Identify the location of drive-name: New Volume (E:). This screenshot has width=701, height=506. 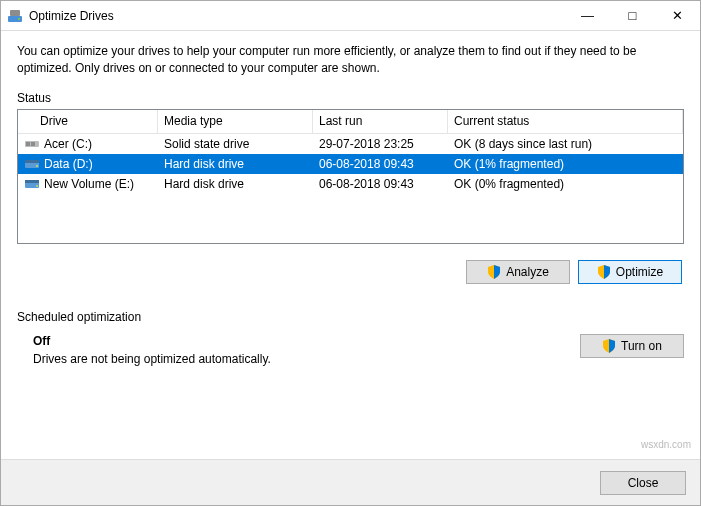
(89, 184).